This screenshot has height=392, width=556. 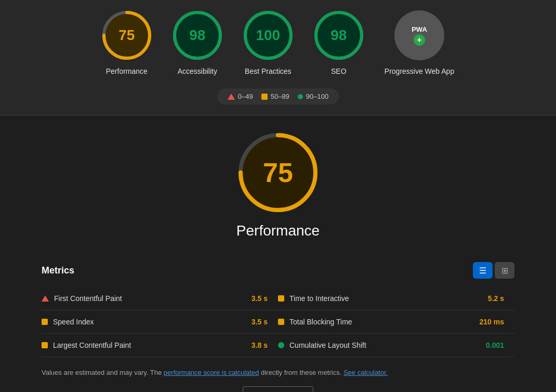 What do you see at coordinates (366, 372) in the screenshot?
I see `footer-link-see-calc: See calculator.` at bounding box center [366, 372].